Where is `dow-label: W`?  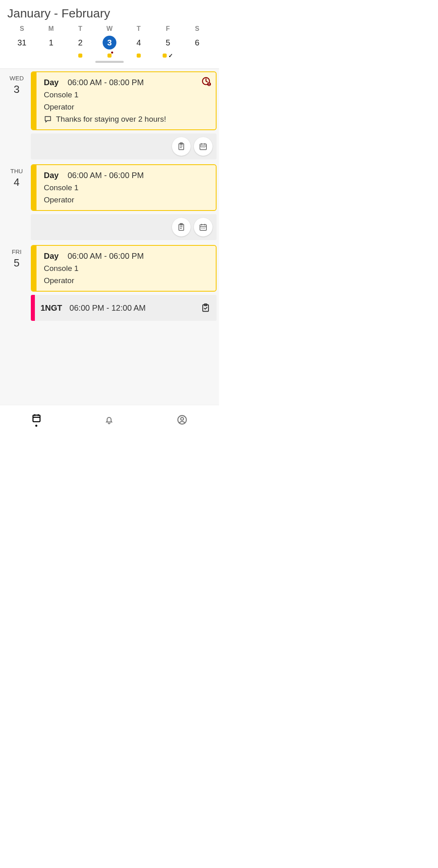
dow-label: W is located at coordinates (110, 29).